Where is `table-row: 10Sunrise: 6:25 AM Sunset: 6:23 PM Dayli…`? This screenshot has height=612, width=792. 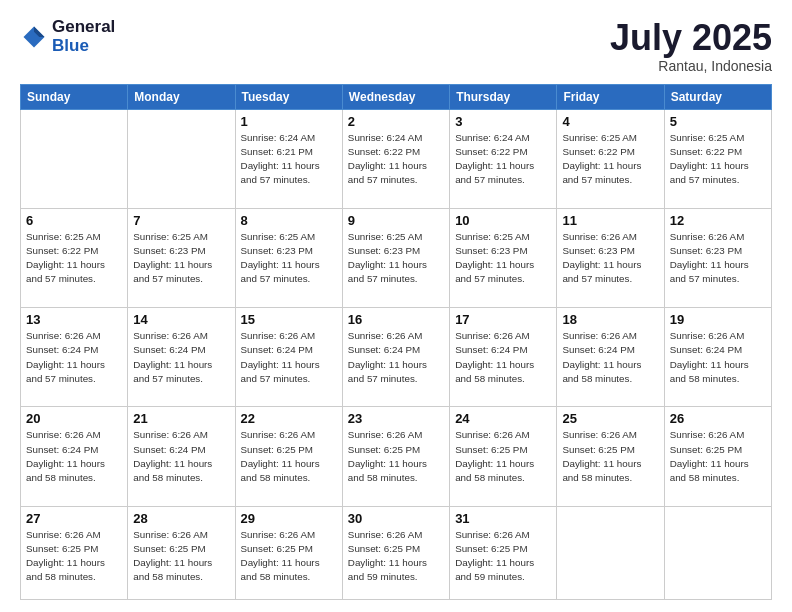
table-row: 10Sunrise: 6:25 AM Sunset: 6:23 PM Dayli… is located at coordinates (504, 258).